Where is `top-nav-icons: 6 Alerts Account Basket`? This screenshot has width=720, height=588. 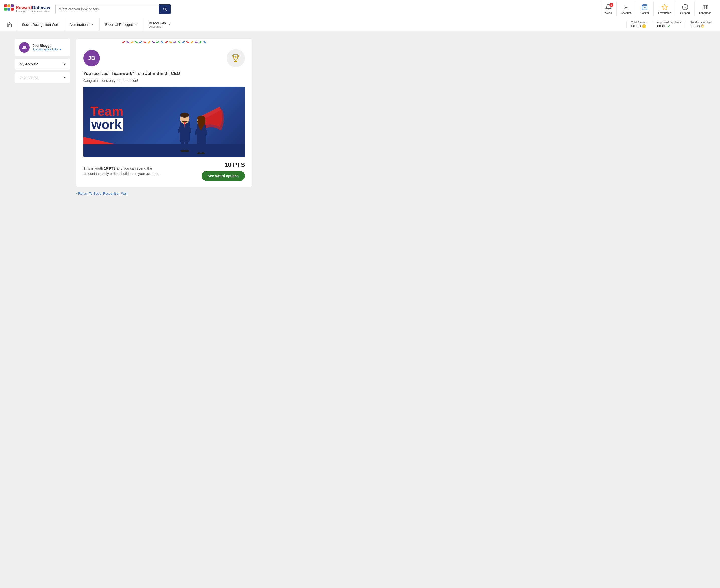 top-nav-icons: 6 Alerts Account Basket is located at coordinates (658, 9).